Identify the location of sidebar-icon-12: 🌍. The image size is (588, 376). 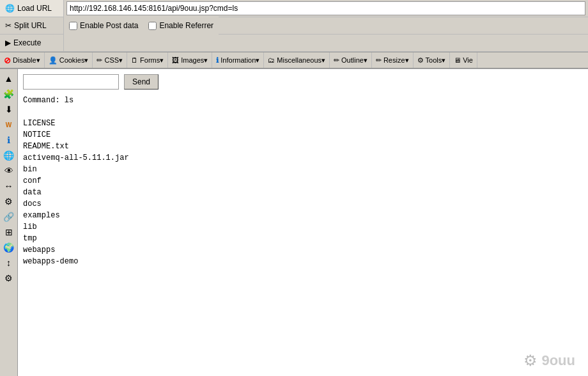
(9, 247).